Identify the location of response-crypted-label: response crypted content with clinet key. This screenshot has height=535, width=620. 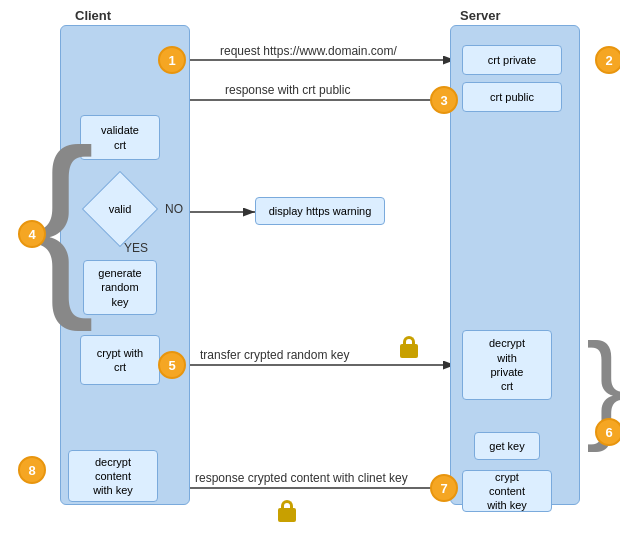
(302, 478).